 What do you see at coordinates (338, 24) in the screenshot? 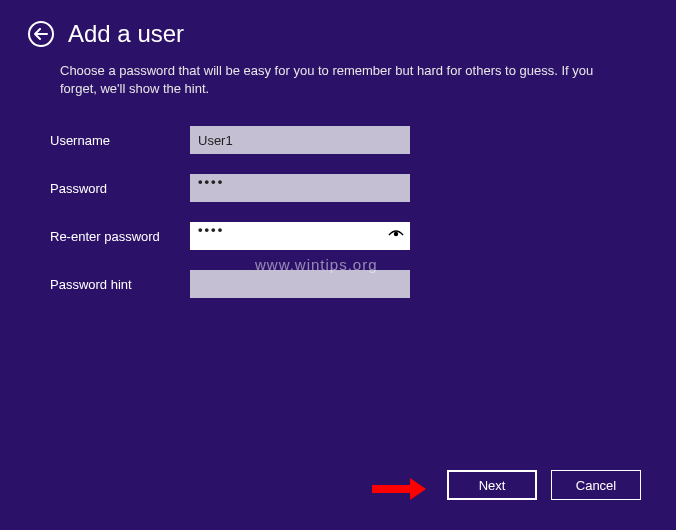
I see `page-header: Add a user` at bounding box center [338, 24].